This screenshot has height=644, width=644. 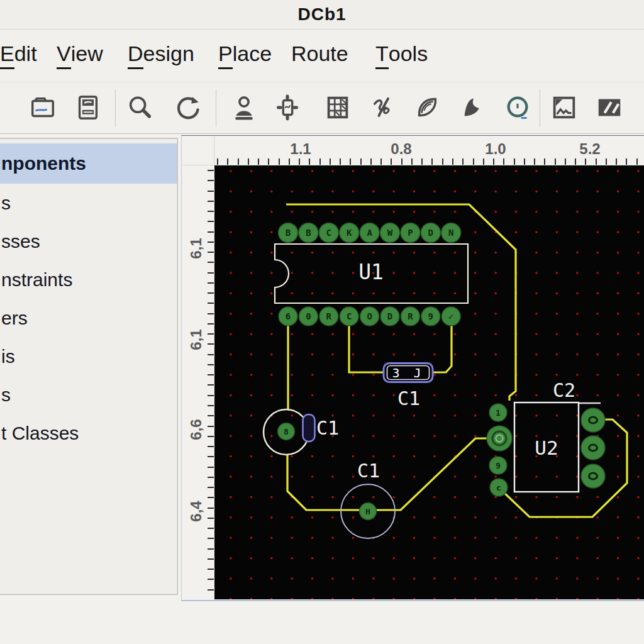 What do you see at coordinates (427, 108) in the screenshot?
I see `layers-leaf-button` at bounding box center [427, 108].